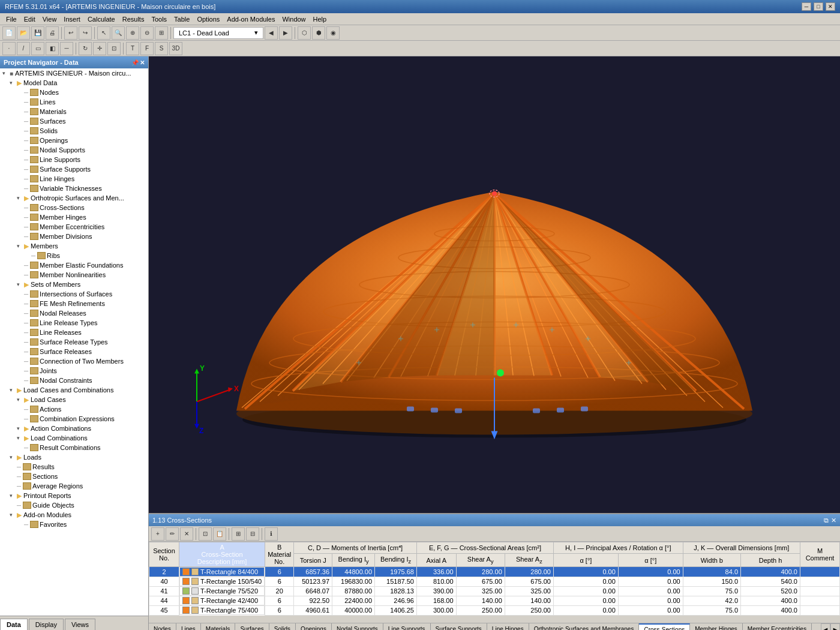  What do you see at coordinates (188, 626) in the screenshot?
I see `bottom-tab-lines: Lines` at bounding box center [188, 626].